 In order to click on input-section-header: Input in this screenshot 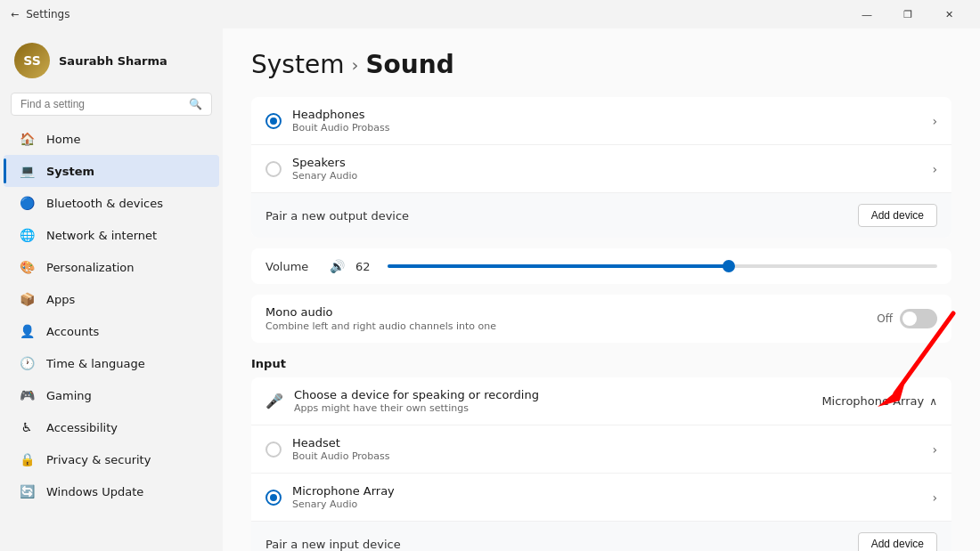, I will do `click(601, 363)`.